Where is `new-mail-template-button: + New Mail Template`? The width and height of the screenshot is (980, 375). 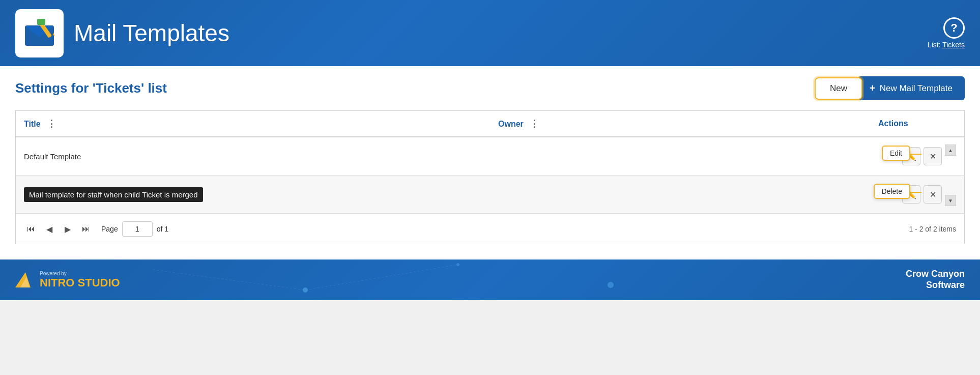
new-mail-template-button: + New Mail Template is located at coordinates (911, 89).